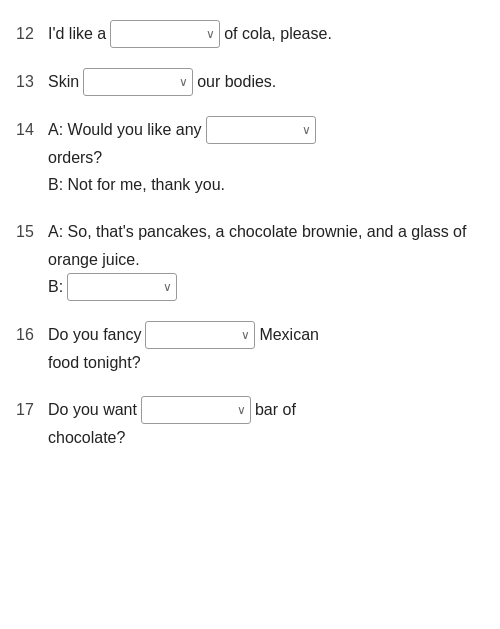 This screenshot has height=629, width=500. I want to click on item-number: 13, so click(32, 81).